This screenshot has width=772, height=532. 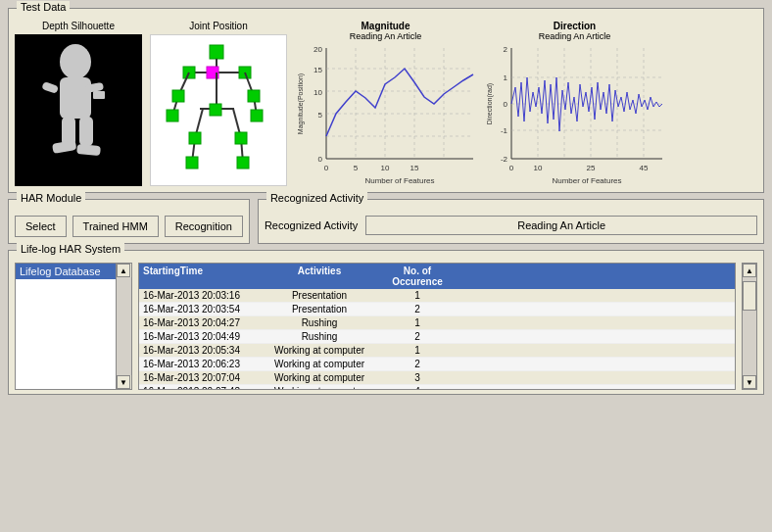 What do you see at coordinates (197, 388) in the screenshot?
I see `row-time: 16-Mar-2013 20:07:43` at bounding box center [197, 388].